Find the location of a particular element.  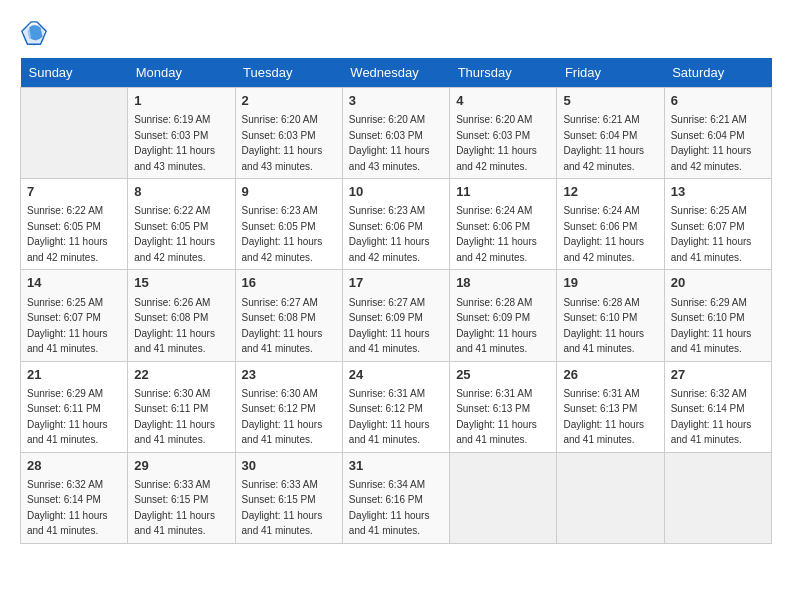

calendar-cell: 30Sunrise: 6:33 AM Sunset: 6:15 PM Dayli… is located at coordinates (288, 498).